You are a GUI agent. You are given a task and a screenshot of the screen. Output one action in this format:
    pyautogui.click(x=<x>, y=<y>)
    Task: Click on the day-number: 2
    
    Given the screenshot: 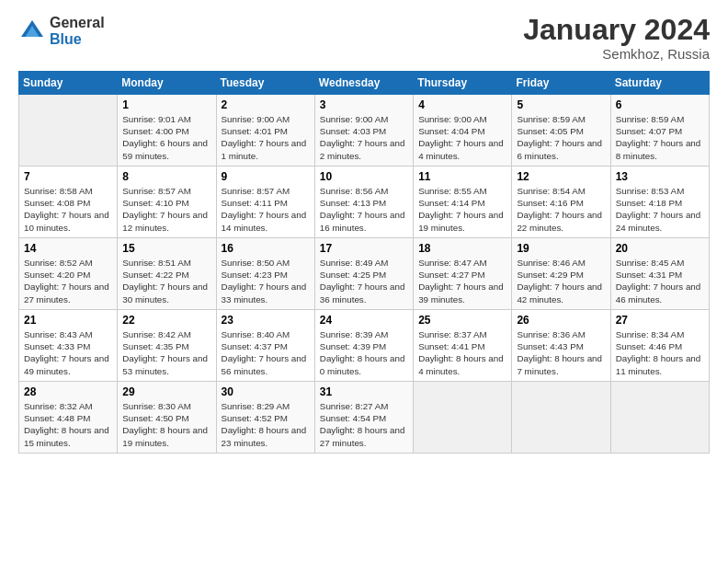 What is the action you would take?
    pyautogui.click(x=266, y=105)
    